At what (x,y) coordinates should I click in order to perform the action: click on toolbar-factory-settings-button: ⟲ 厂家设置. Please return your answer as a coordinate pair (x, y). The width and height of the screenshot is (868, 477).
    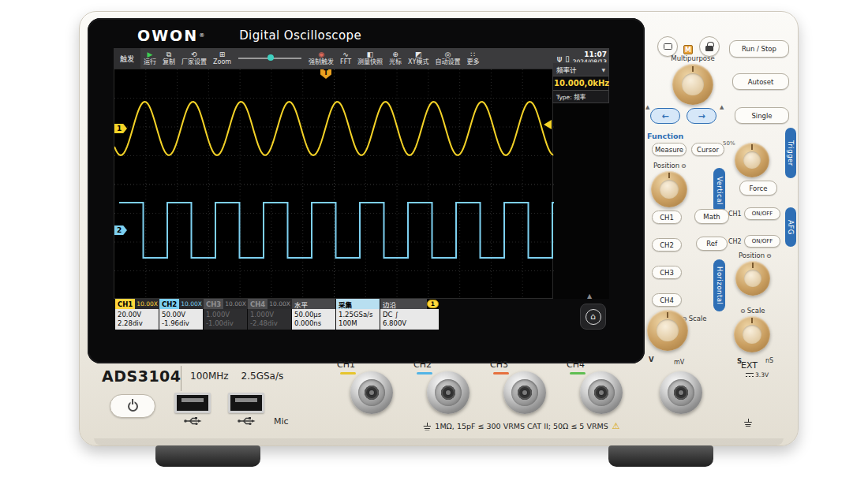
    Looking at the image, I should click on (194, 58).